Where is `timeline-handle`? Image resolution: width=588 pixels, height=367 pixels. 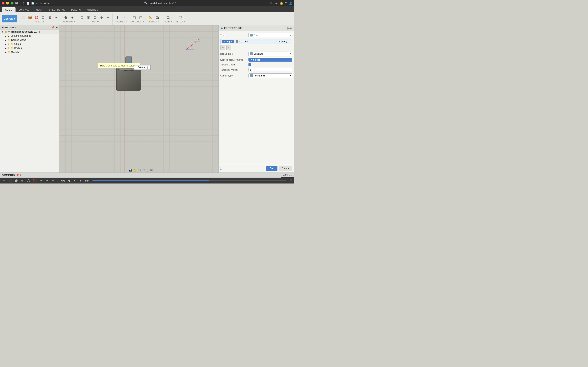 timeline-handle is located at coordinates (190, 181).